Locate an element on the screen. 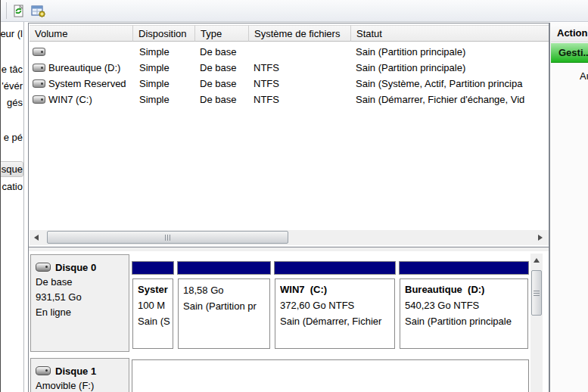 The width and height of the screenshot is (588, 392). actions-more-actions: Au is located at coordinates (569, 76).